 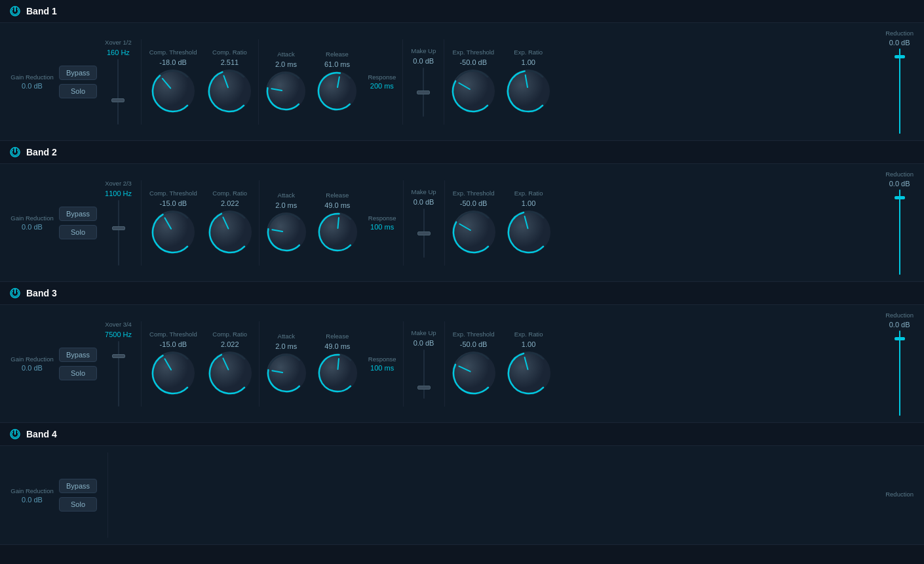 What do you see at coordinates (286, 336) in the screenshot?
I see `attack-label-band3: Attack` at bounding box center [286, 336].